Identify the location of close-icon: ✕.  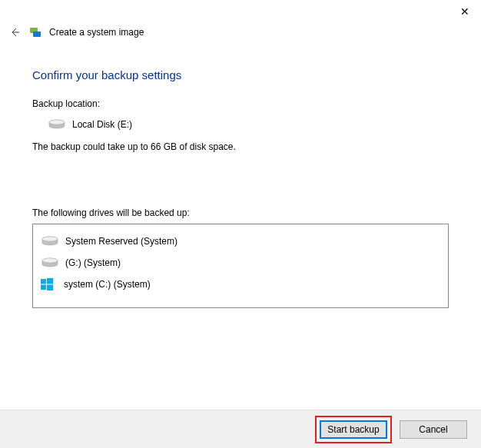
(465, 12).